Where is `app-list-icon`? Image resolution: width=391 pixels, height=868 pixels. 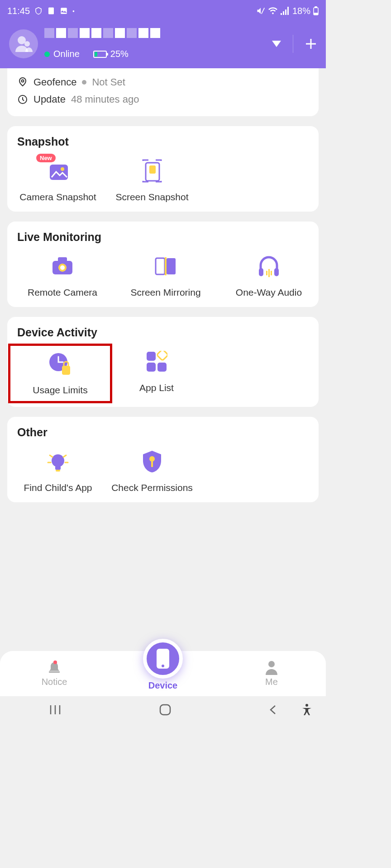 app-list-icon is located at coordinates (157, 362).